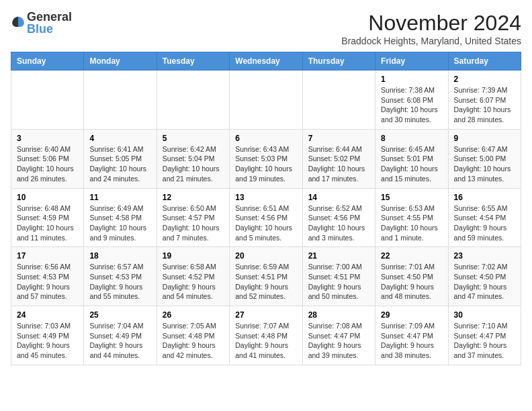  What do you see at coordinates (193, 197) in the screenshot?
I see `day-number: 12` at bounding box center [193, 197].